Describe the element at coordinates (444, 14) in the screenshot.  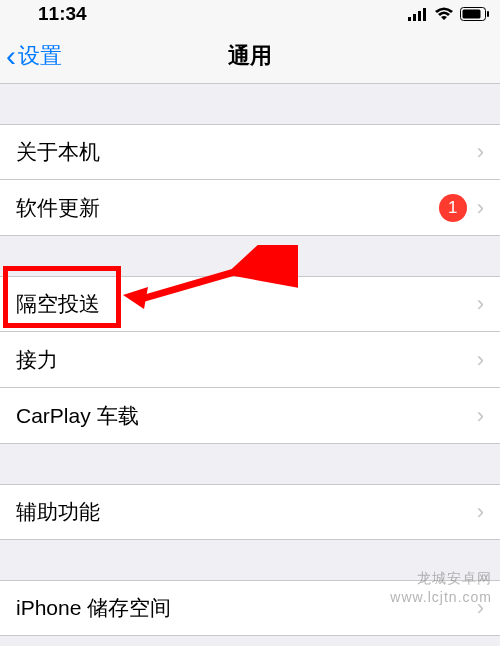
I see `wifi-icon` at that location.